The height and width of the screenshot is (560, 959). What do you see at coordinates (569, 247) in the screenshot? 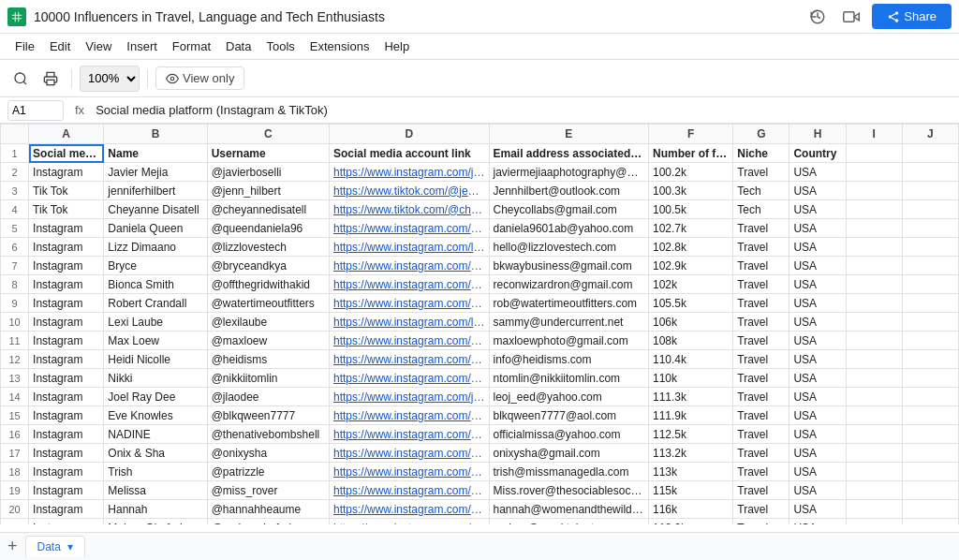
I see `cell-e6: hello@lizzlovestech.com` at bounding box center [569, 247].